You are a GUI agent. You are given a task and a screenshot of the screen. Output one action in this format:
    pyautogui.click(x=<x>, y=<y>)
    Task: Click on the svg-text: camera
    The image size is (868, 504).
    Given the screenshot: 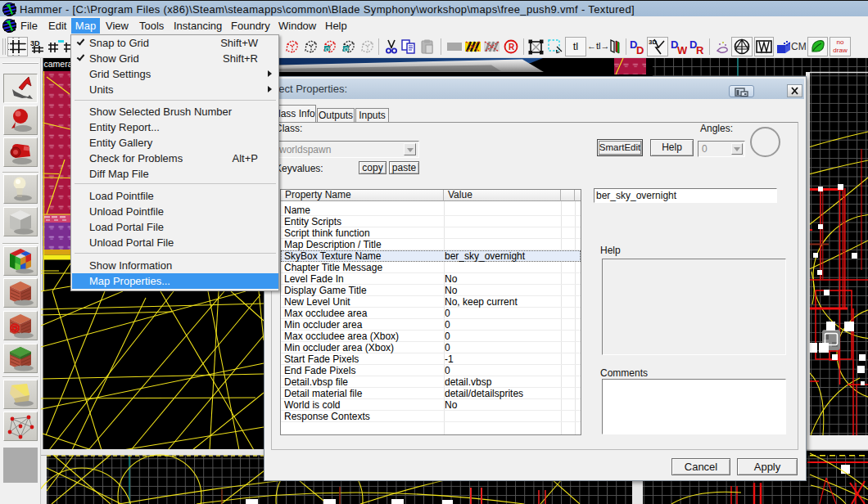 What is the action you would take?
    pyautogui.click(x=59, y=64)
    